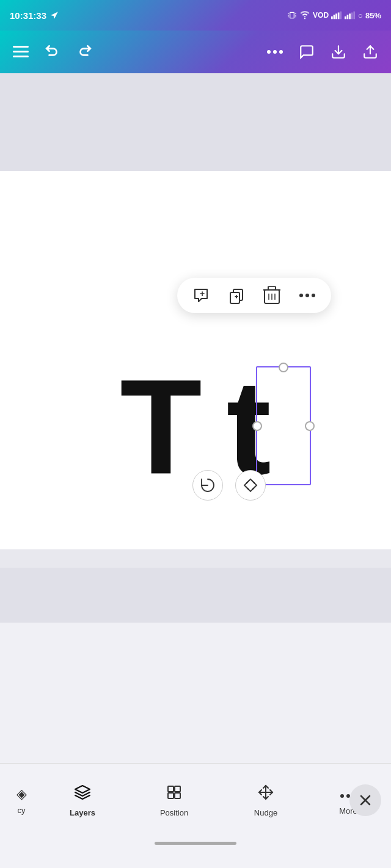 The width and height of the screenshot is (391, 868). I want to click on undo-icon, so click(53, 52).